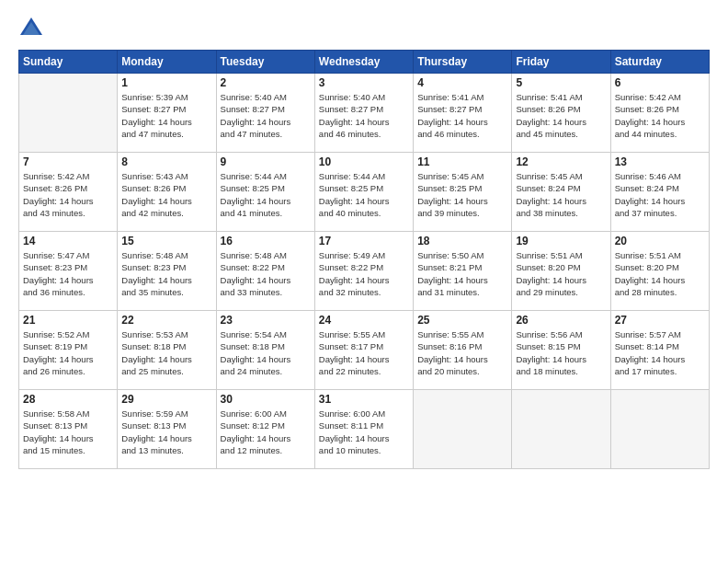 The width and height of the screenshot is (728, 563). What do you see at coordinates (266, 83) in the screenshot?
I see `day-number: 2` at bounding box center [266, 83].